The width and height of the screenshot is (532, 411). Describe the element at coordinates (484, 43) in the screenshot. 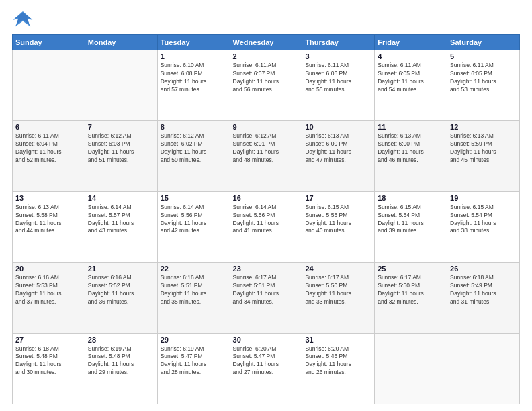

I see `day-of-week-saturday: Saturday` at that location.